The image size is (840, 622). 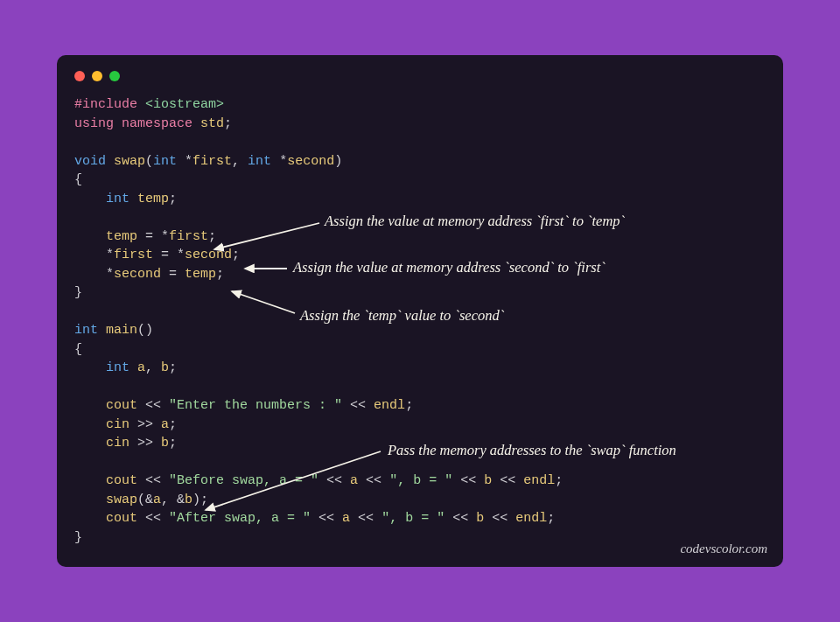 What do you see at coordinates (94, 124) in the screenshot?
I see `kw-using: using` at bounding box center [94, 124].